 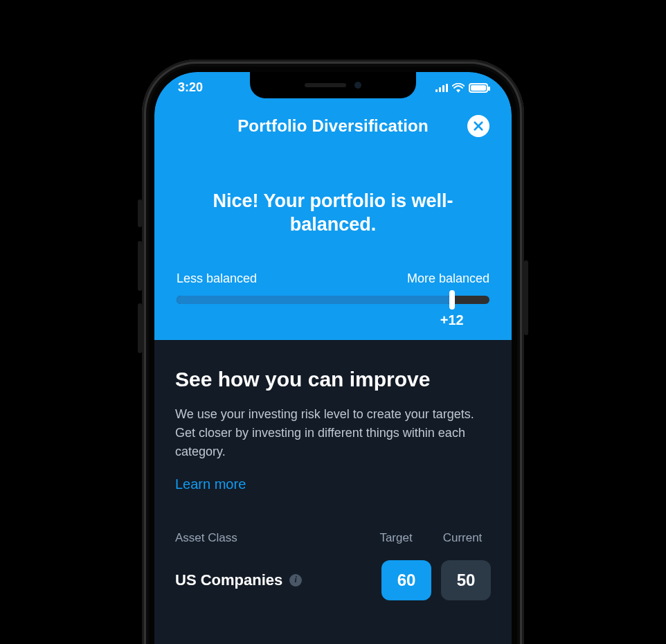 I want to click on column-asset-class: Asset Class, so click(x=271, y=538).